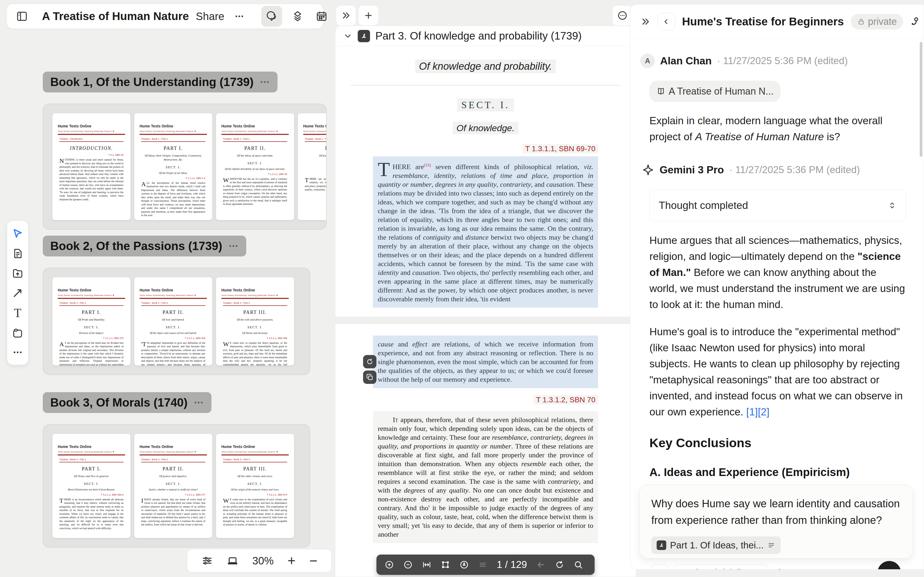 This screenshot has height=577, width=924. What do you see at coordinates (622, 15) in the screenshot?
I see `tab-options-button` at bounding box center [622, 15].